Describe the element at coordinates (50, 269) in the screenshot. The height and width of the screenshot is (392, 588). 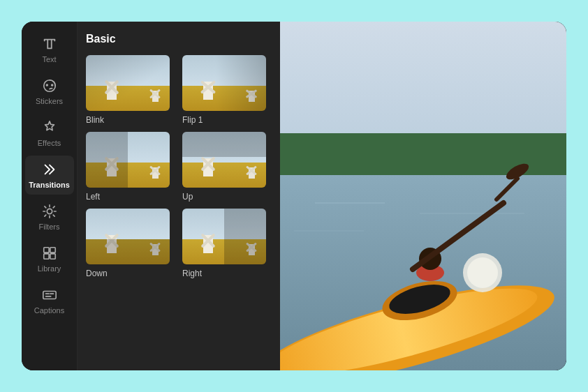
I see `sidebar-item-library-label: Library` at that location.